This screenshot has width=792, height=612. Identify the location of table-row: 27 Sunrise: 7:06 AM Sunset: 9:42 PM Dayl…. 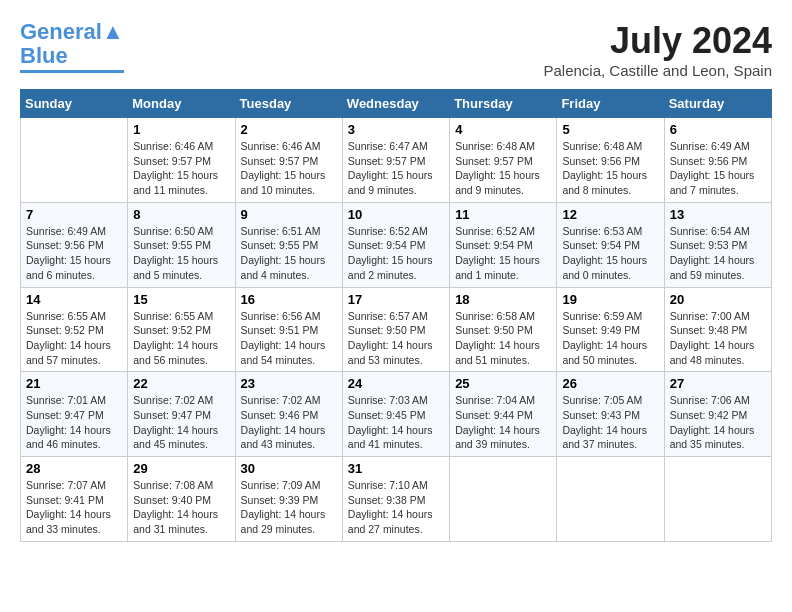
(718, 414).